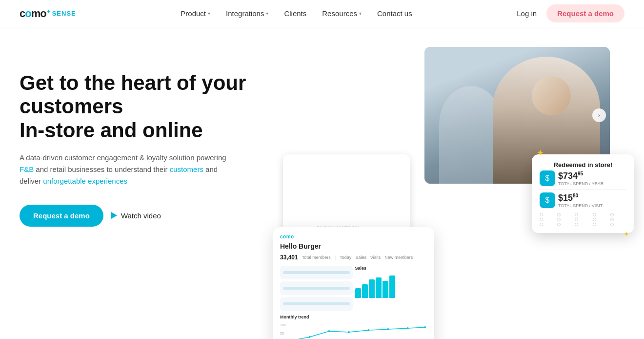 This screenshot has height=339, width=644. I want to click on svg-text: 100, so click(283, 325).